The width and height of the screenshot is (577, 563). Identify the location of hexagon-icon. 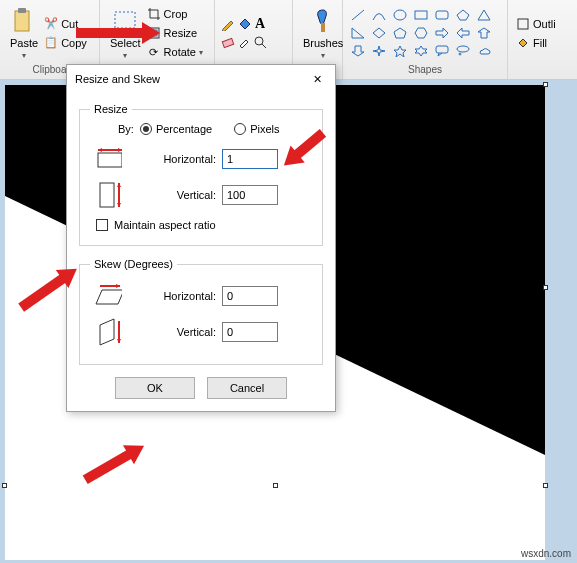
(421, 33).